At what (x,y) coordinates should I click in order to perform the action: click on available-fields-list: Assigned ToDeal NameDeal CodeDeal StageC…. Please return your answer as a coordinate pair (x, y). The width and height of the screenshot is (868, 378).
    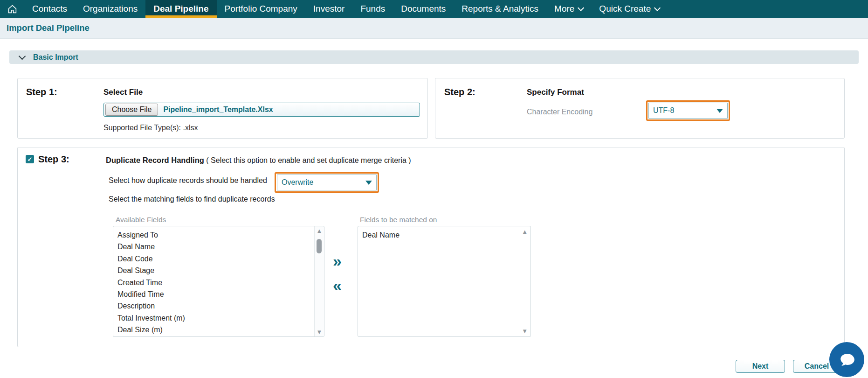
    Looking at the image, I should click on (219, 281).